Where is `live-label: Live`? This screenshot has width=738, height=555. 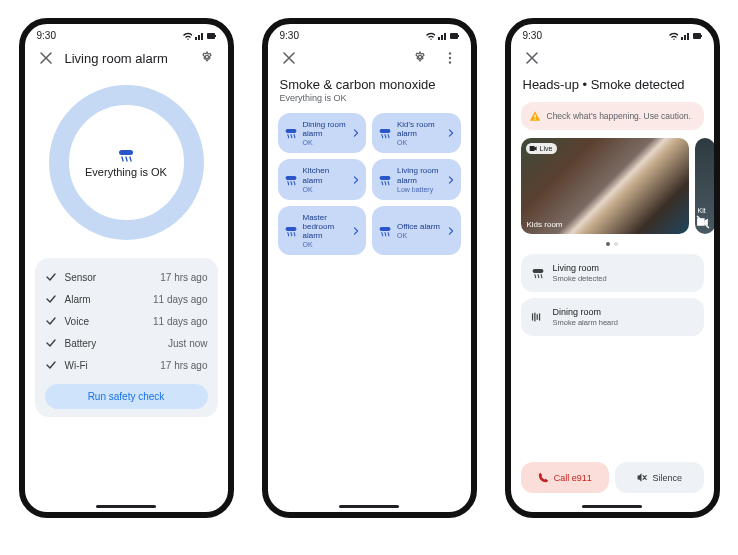 live-label: Live is located at coordinates (546, 148).